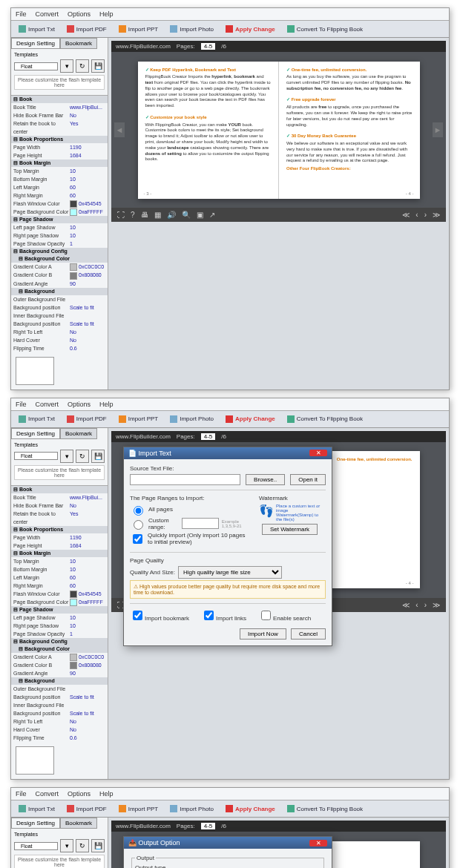 The width and height of the screenshot is (460, 868). I want to click on convert-icon, so click(291, 29).